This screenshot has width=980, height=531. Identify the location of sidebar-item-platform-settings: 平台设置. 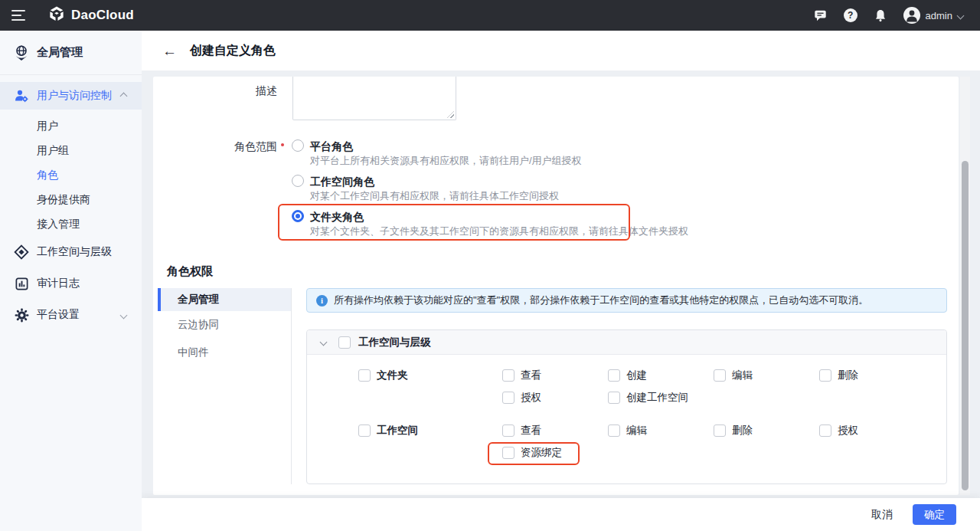
(70, 315).